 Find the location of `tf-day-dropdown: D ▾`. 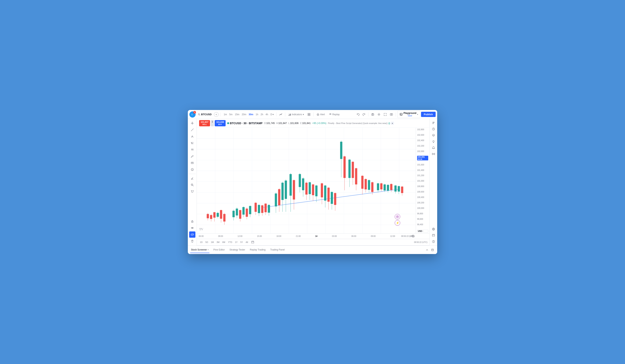

tf-day-dropdown: D ▾ is located at coordinates (272, 114).